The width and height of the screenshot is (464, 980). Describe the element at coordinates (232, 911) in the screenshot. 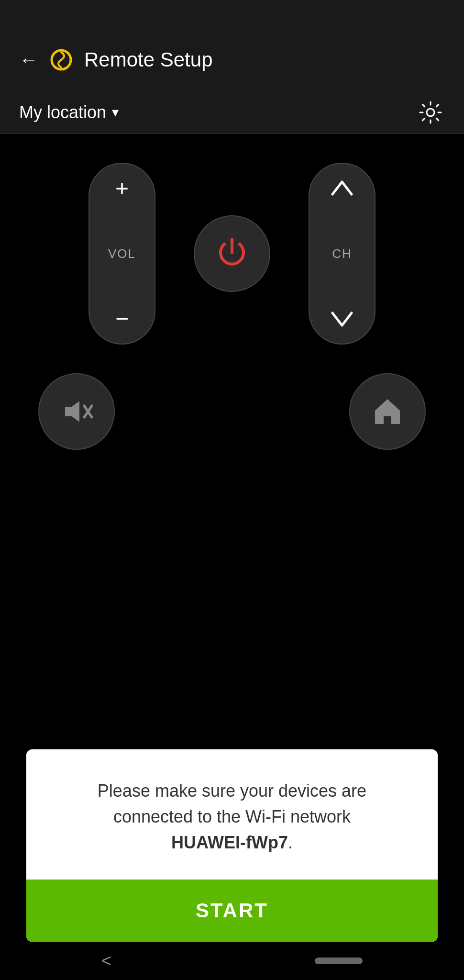

I see `start-button: START` at that location.